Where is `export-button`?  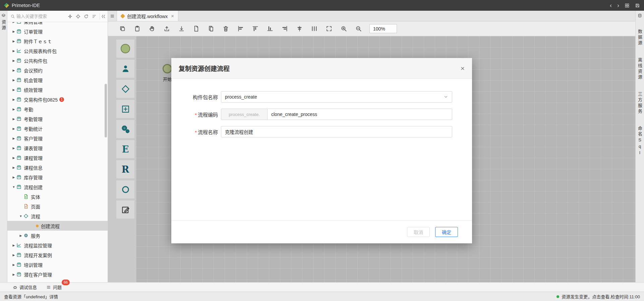 export-button is located at coordinates (167, 29).